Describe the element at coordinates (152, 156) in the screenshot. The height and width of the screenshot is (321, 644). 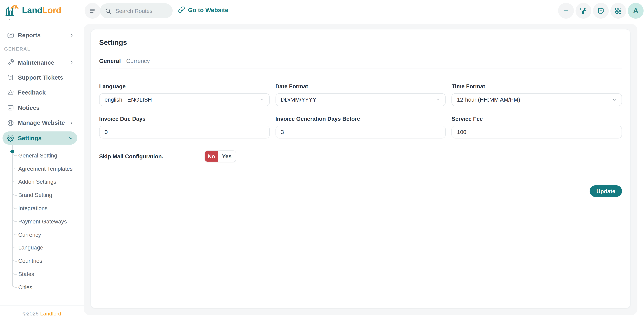
I see `skip-mail-label: Skip Mail Configuration.` at that location.